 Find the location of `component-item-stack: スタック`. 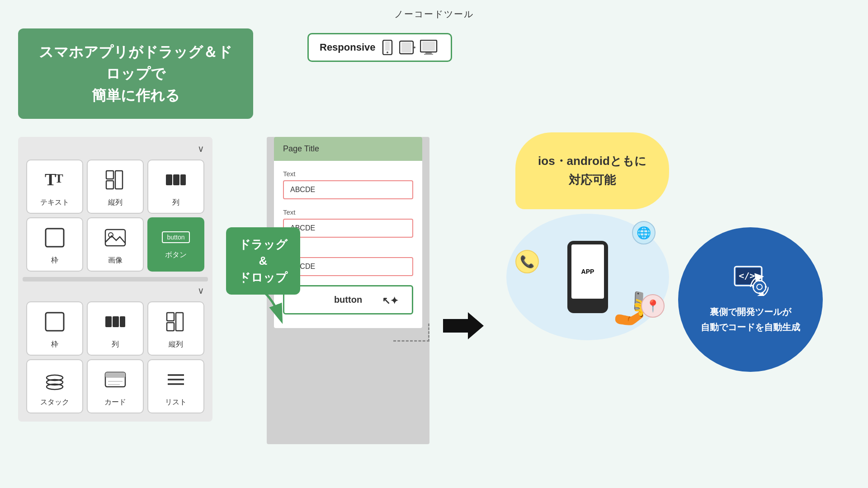

component-item-stack: スタック is located at coordinates (55, 386).